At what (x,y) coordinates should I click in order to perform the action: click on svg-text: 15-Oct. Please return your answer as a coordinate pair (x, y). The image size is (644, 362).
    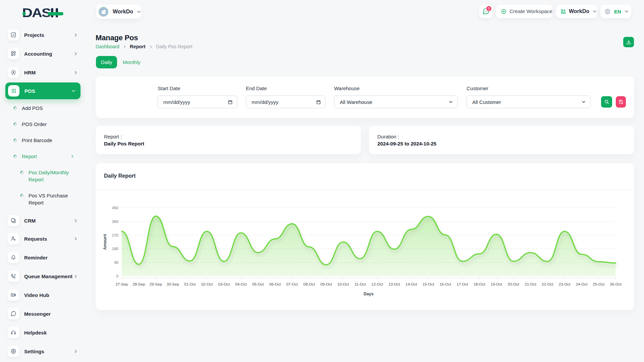
    Looking at the image, I should click on (429, 284).